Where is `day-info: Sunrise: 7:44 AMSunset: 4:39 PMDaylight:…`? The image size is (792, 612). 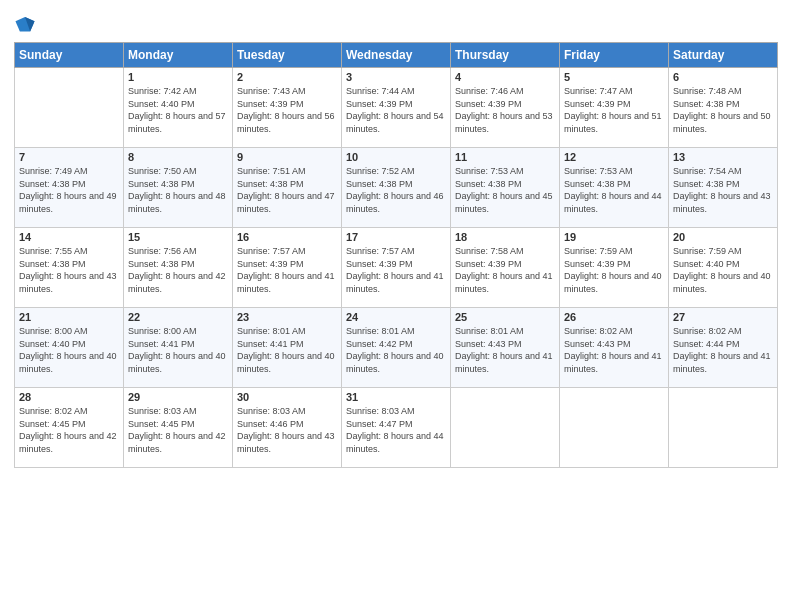
day-info: Sunrise: 7:44 AMSunset: 4:39 PMDaylight:… is located at coordinates (396, 110).